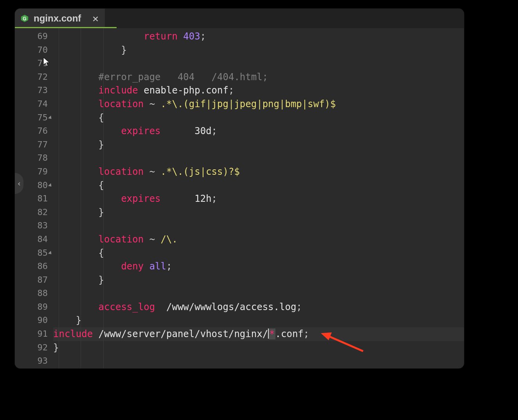  I want to click on chevron-left-icon: ‹, so click(19, 183).